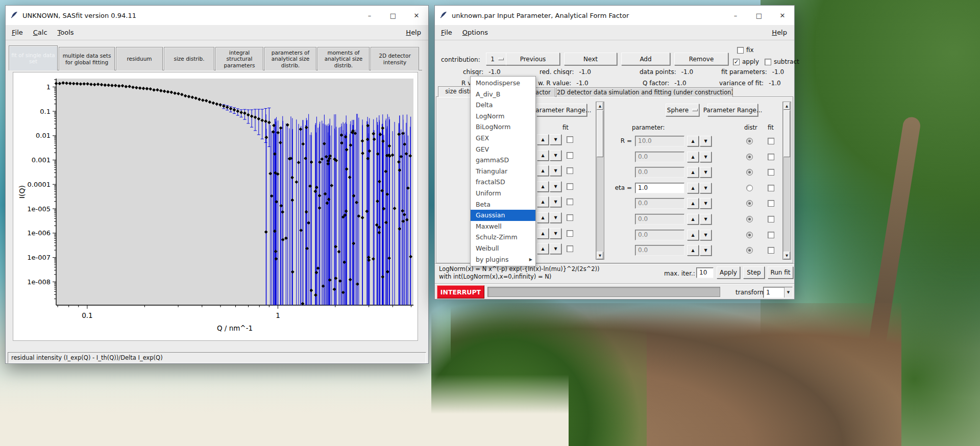 Image resolution: width=980 pixels, height=446 pixels. I want to click on interrupt-button: INTERRUPT, so click(460, 292).